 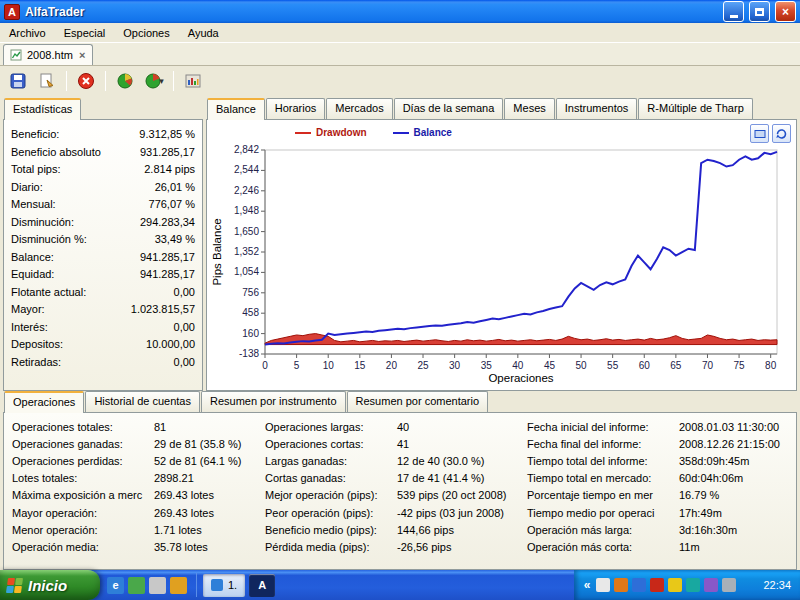 I want to click on svg-text: 1,054, so click(x=246, y=272).